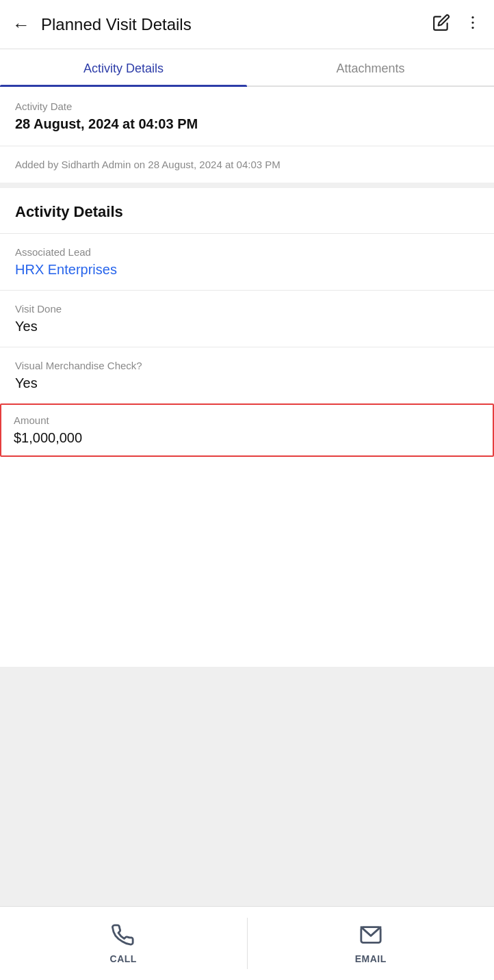 The height and width of the screenshot is (980, 494). What do you see at coordinates (247, 943) in the screenshot?
I see `bottom-navigation: CALL EMAIL` at bounding box center [247, 943].